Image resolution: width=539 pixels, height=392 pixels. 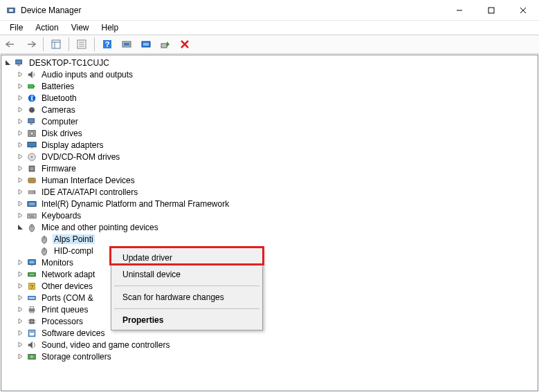 I want to click on maximize-button, so click(x=491, y=10).